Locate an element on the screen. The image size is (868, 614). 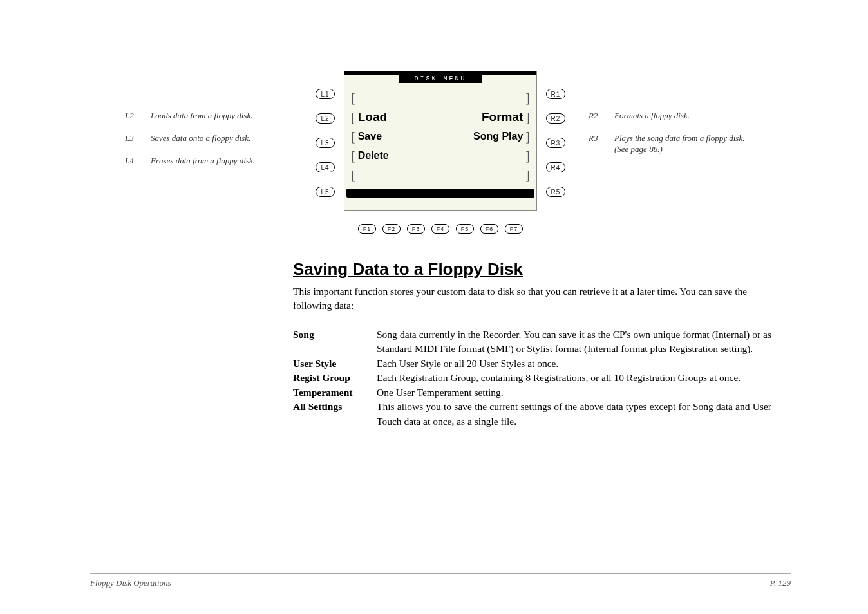
definition-description: One User Temperament setting. is located at coordinates (440, 393).